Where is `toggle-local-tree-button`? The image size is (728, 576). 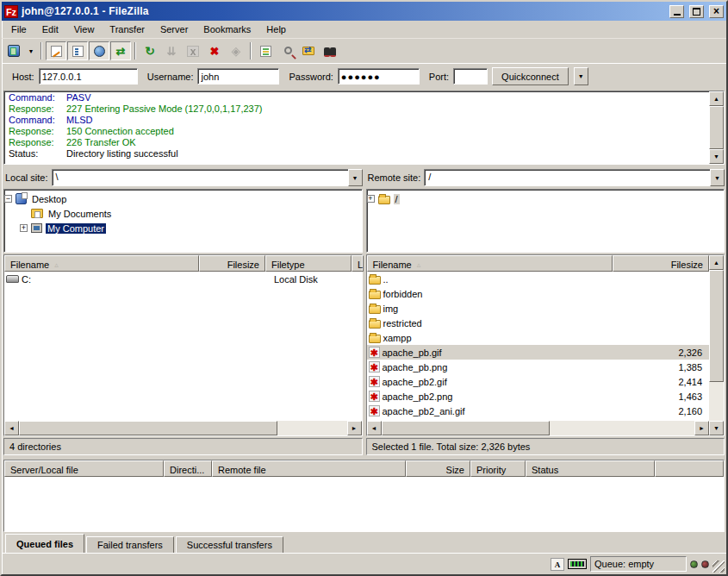 toggle-local-tree-button is located at coordinates (78, 51).